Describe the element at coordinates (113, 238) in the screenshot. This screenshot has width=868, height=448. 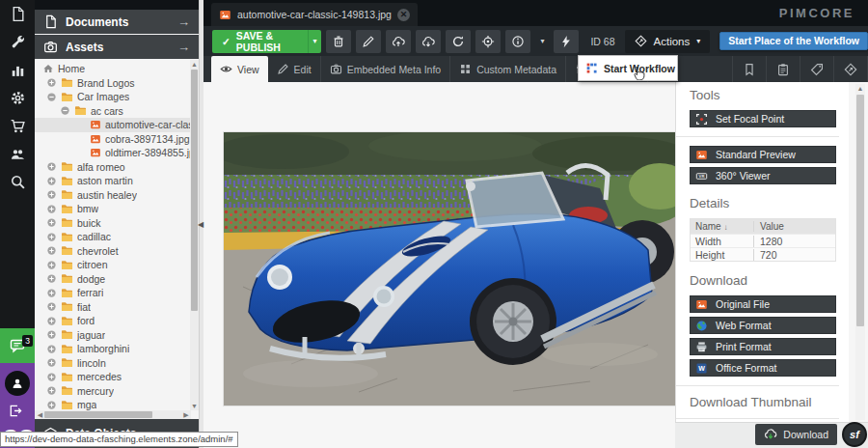
I see `tree-item-cadillac: cadillac` at that location.